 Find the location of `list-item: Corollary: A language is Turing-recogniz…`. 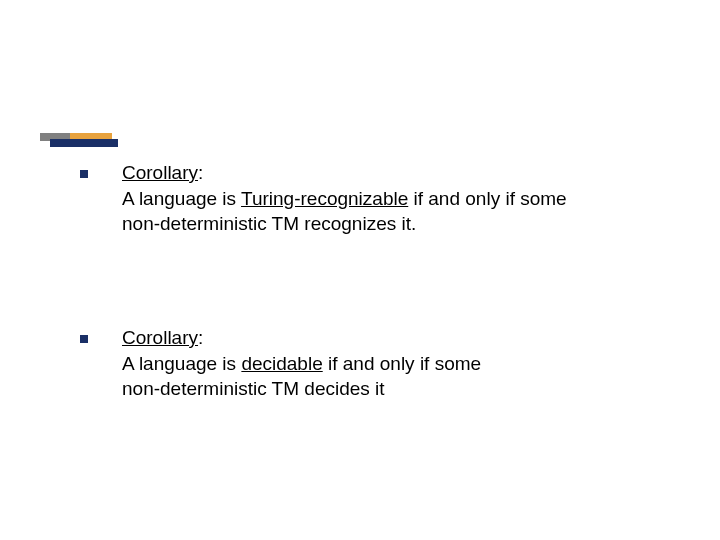

list-item: Corollary: A language is Turing-recogniz… is located at coordinates (370, 198).